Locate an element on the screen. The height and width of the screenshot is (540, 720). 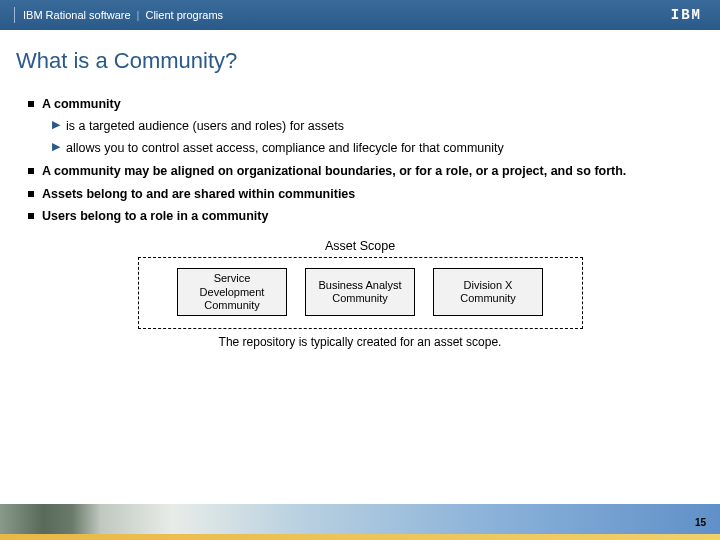
header-left: IBM Rational software | Client programs is located at coordinates (112, 15).